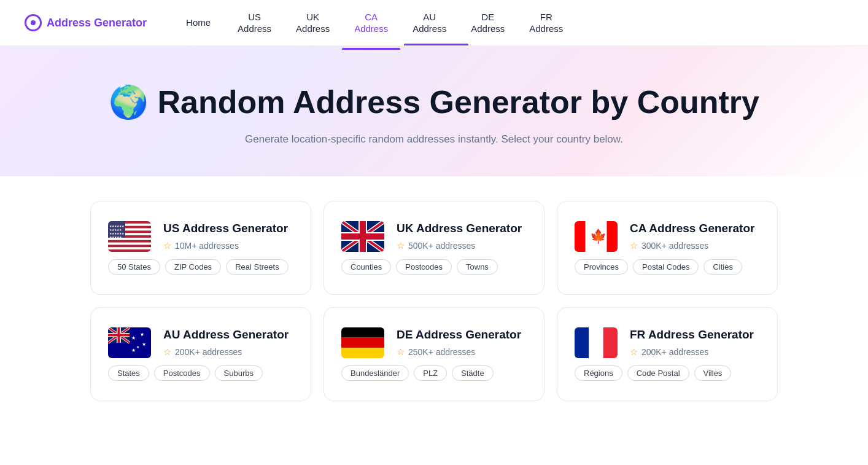 The width and height of the screenshot is (868, 465). I want to click on tag-au-2: Suburbs, so click(239, 373).